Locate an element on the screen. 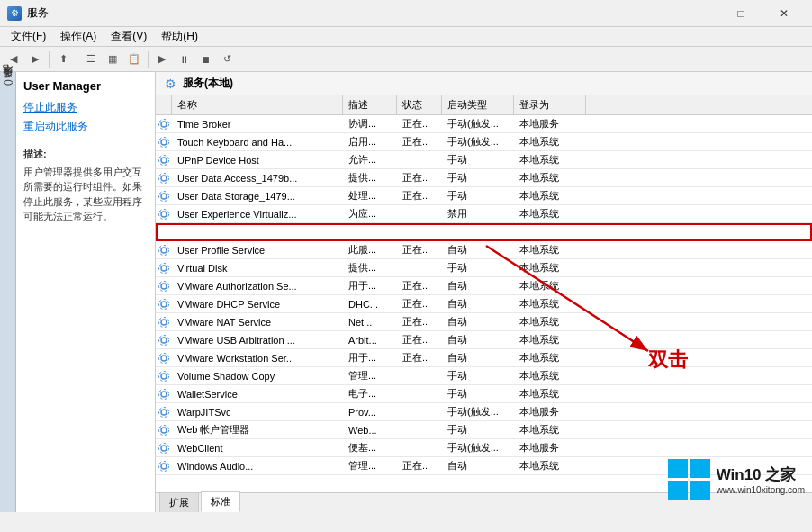 The height and width of the screenshot is (532, 812). service-desc: 用于... is located at coordinates (370, 358).